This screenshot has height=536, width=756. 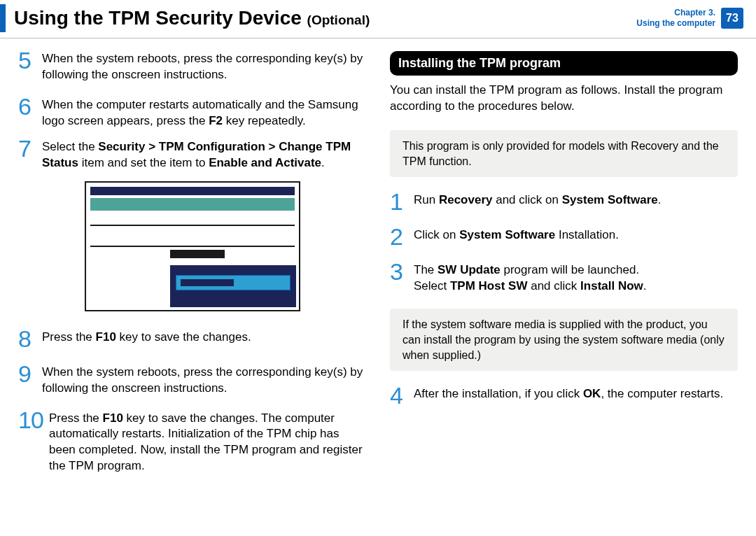 What do you see at coordinates (564, 340) in the screenshot?
I see `note-box: If the system software media is supplied…` at bounding box center [564, 340].